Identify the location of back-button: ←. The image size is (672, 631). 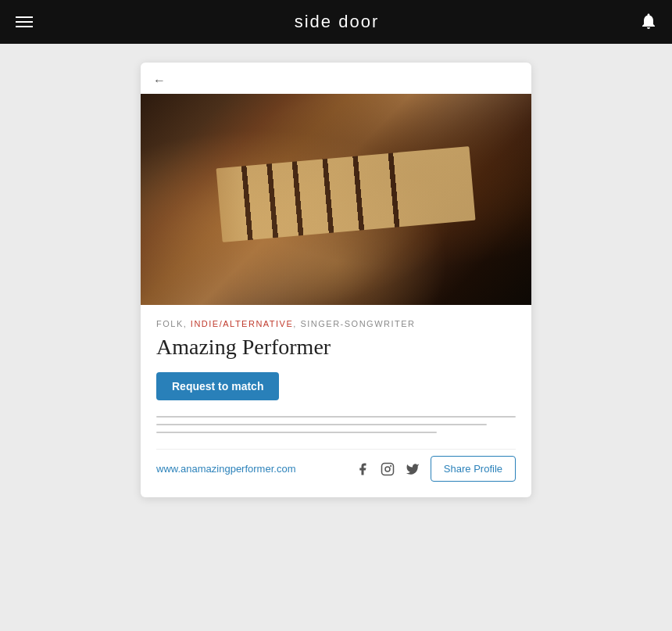
(159, 78).